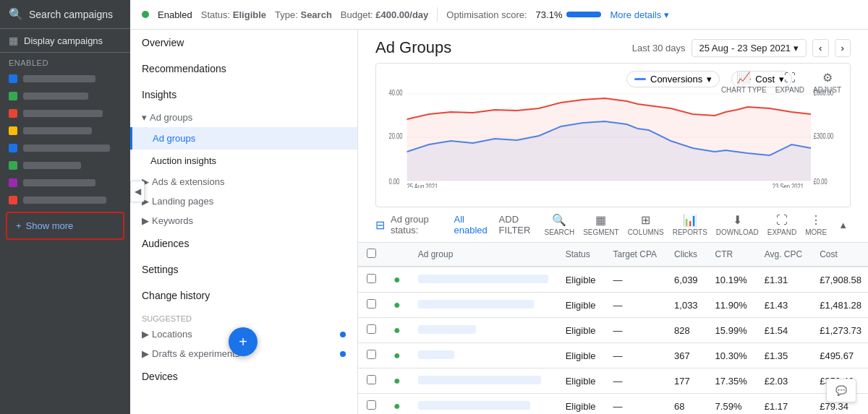 Image resolution: width=868 pixels, height=414 pixels. I want to click on nav-ad-groups: Ad groups, so click(244, 139).